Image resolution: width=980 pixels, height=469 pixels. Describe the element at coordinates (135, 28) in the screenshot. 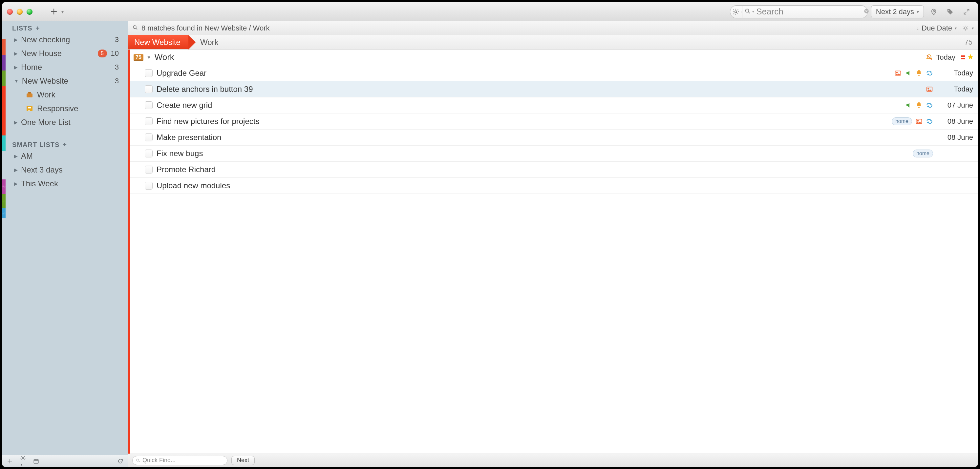

I see `search-icon` at that location.